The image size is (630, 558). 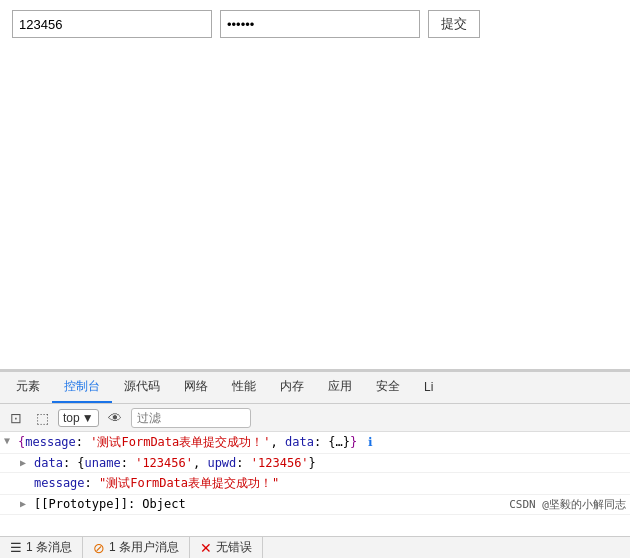 I want to click on tab-application: 应用, so click(x=340, y=388).